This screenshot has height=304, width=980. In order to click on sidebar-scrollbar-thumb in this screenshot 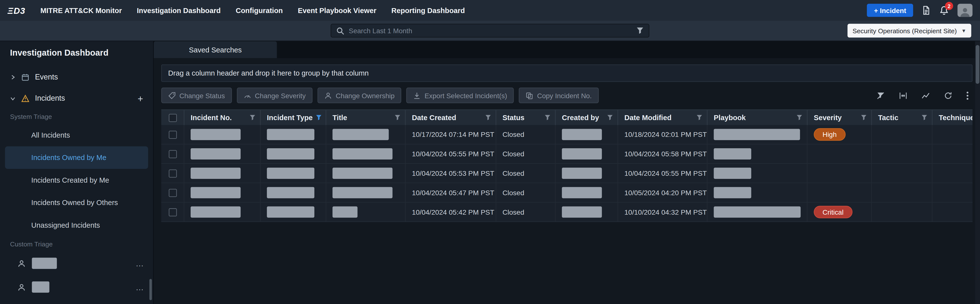, I will do `click(151, 290)`.